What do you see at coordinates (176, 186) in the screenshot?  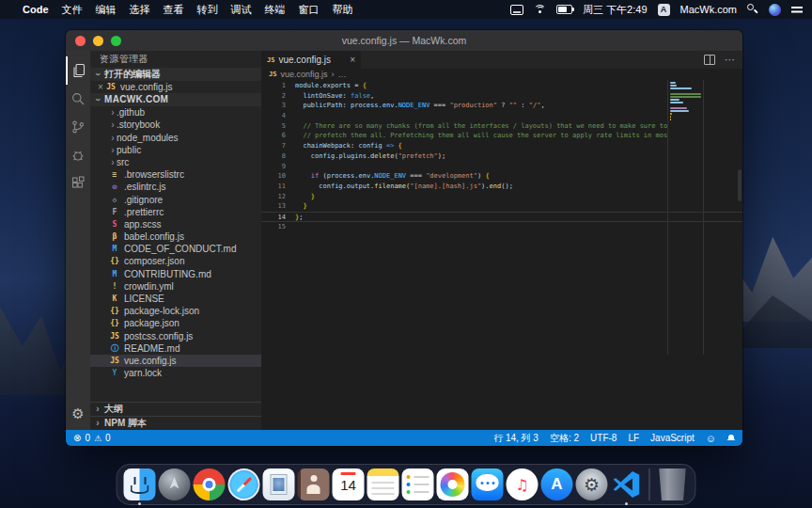 I see `file-item--eslintrc-js: ◎.eslintrc.js` at bounding box center [176, 186].